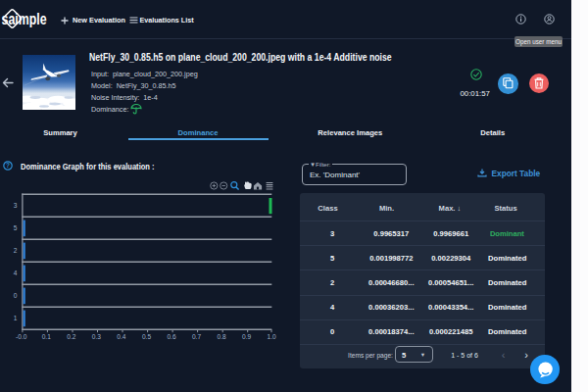 The image size is (588, 392). What do you see at coordinates (221, 337) in the screenshot?
I see `svg-text: 0.8` at bounding box center [221, 337].